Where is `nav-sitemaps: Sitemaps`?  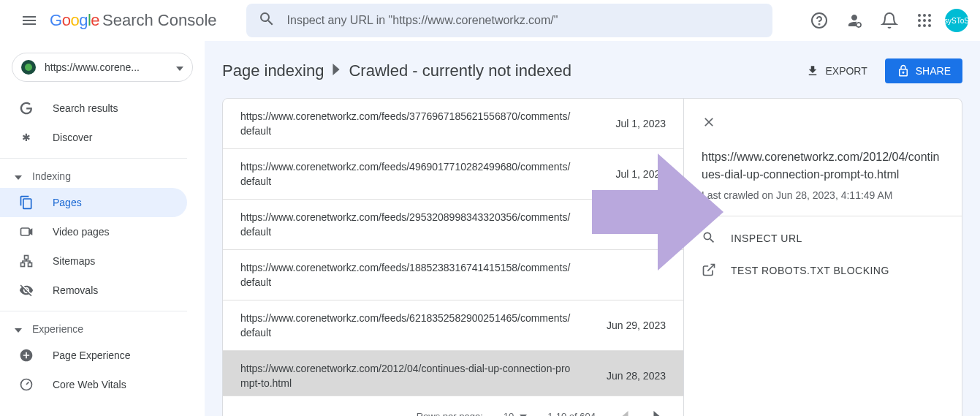 nav-sitemaps: Sitemaps is located at coordinates (94, 261).